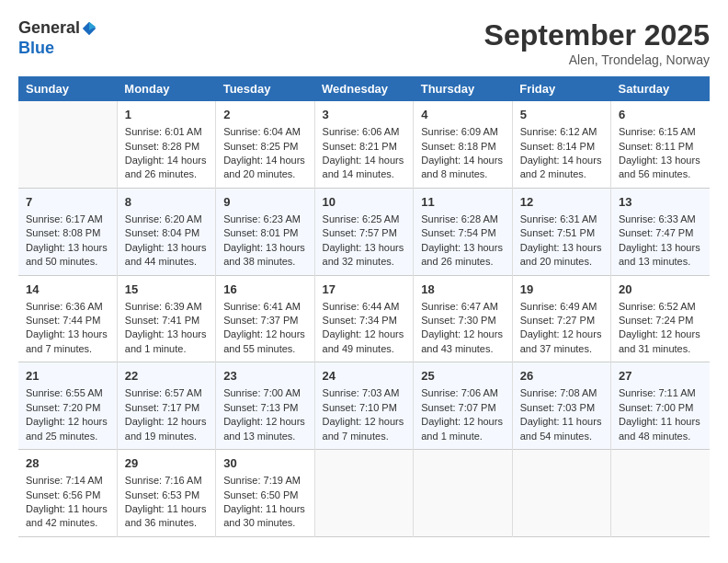 The image size is (728, 563). Describe the element at coordinates (68, 407) in the screenshot. I see `day-cell: 21Sunrise: 6:55 AMSunset: 7:20 PMDayligh…` at that location.